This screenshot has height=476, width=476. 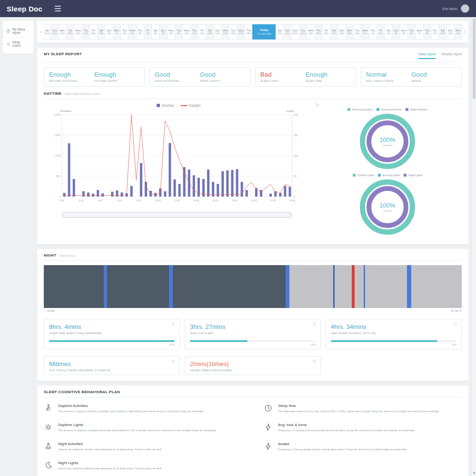 What do you see at coordinates (349, 32) in the screenshot?
I see `date-cell: Mon29th` at bounding box center [349, 32].